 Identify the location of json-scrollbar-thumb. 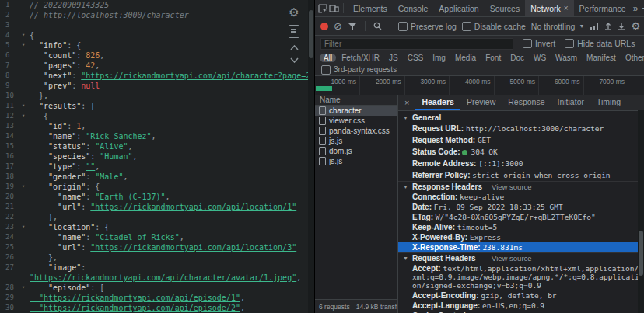
(311, 34).